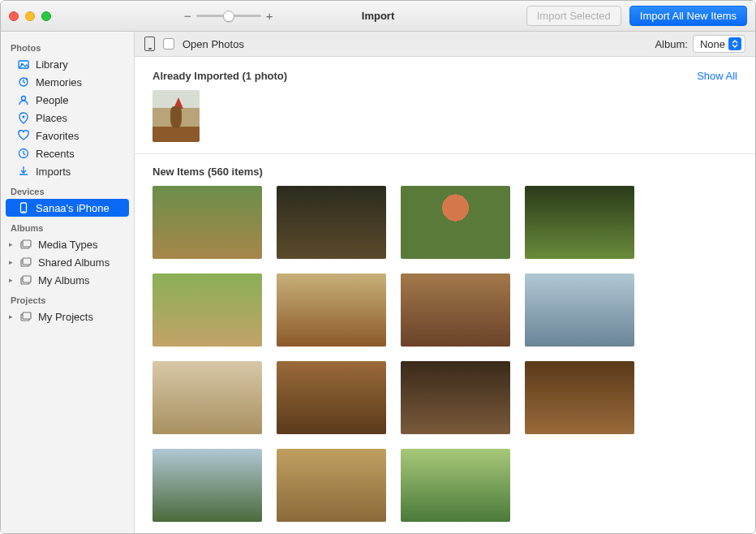 This screenshot has height=534, width=756. Describe the element at coordinates (52, 118) in the screenshot. I see `sidebar-item-label: Places` at that location.